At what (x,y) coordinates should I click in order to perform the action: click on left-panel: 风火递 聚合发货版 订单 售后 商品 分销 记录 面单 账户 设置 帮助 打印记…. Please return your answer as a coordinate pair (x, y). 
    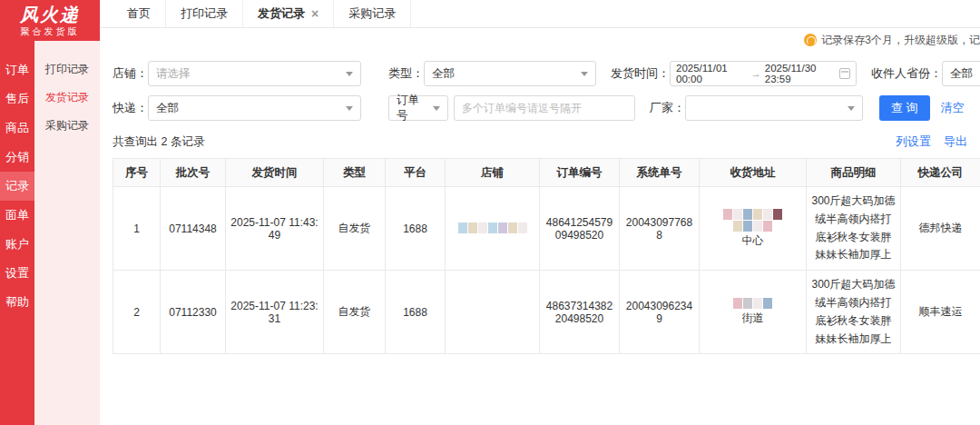
    Looking at the image, I should click on (50, 212).